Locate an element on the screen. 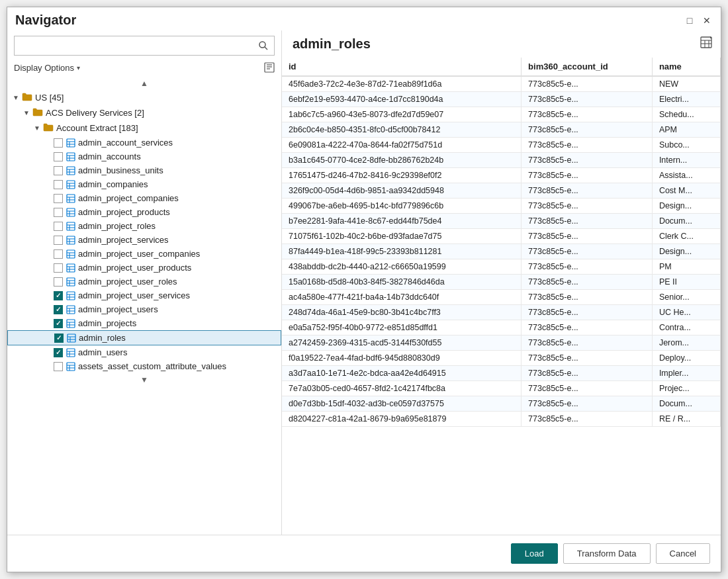 The width and height of the screenshot is (728, 579). table-row: 2b6c0c4e-b850-4351-8fc0-d5cf00b78412773c… is located at coordinates (502, 130).